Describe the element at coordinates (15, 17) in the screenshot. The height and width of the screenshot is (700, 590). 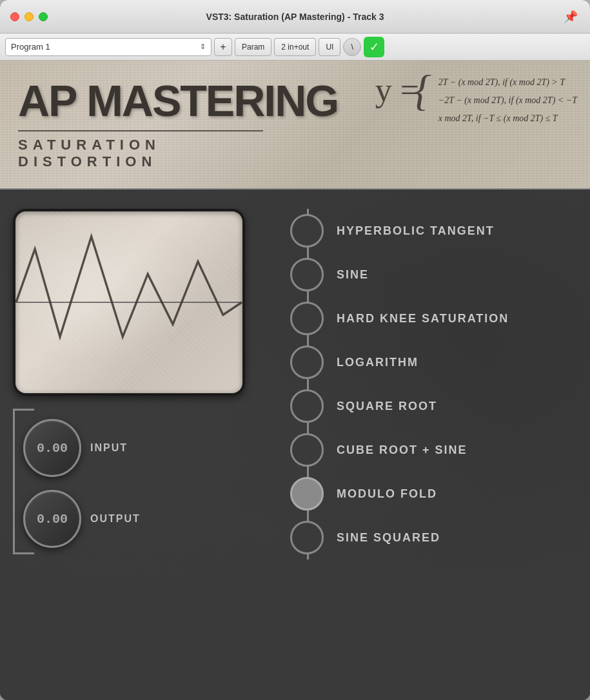
I see `close-button` at that location.